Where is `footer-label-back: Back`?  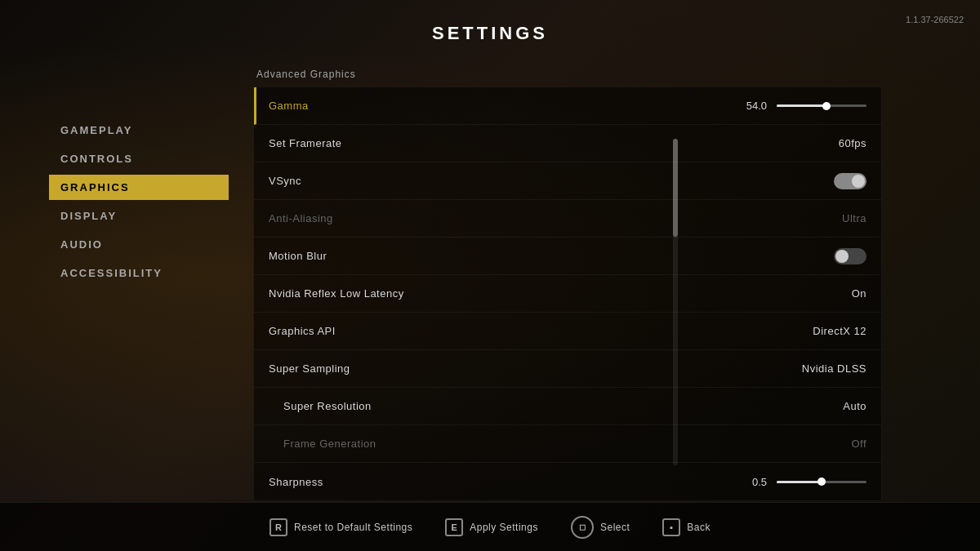 footer-label-back: Back is located at coordinates (699, 527).